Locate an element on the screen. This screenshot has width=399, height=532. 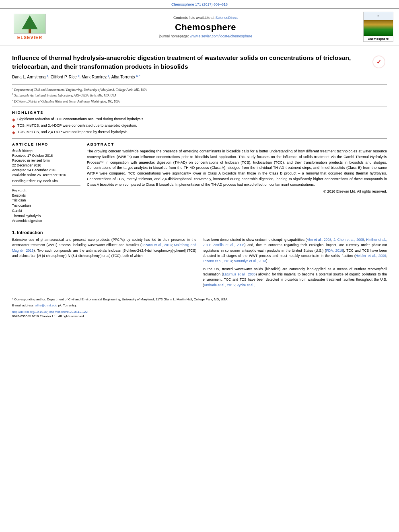
journal-thumbnail: ≡ Chemosphere is located at coordinates (378, 27).